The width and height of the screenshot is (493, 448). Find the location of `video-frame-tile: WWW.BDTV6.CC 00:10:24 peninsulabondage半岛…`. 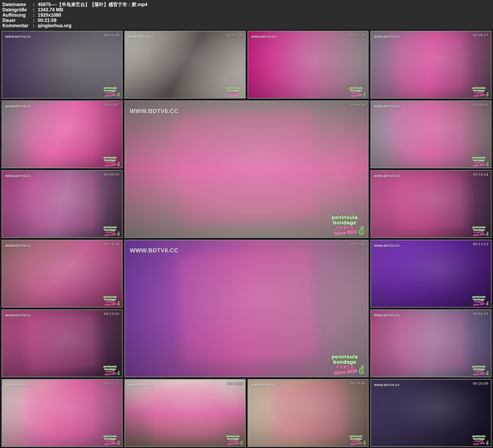

video-frame-tile: WWW.BDTV6.CC 00:10:24 peninsulabondage半岛… is located at coordinates (431, 204).